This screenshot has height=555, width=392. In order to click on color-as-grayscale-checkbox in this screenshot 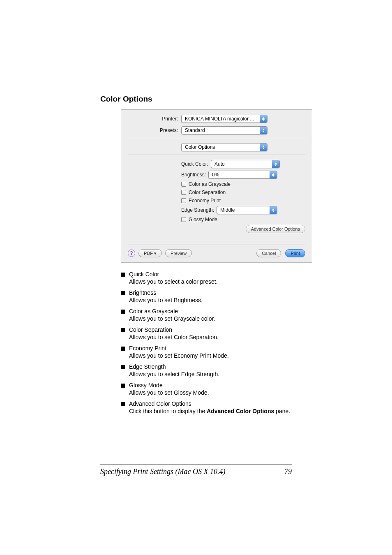, I will do `click(184, 184)`.